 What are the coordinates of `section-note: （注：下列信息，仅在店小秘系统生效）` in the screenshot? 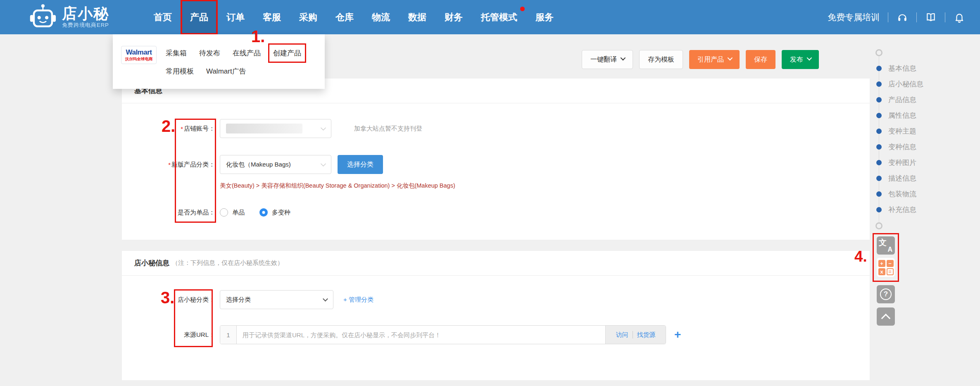 It's located at (228, 263).